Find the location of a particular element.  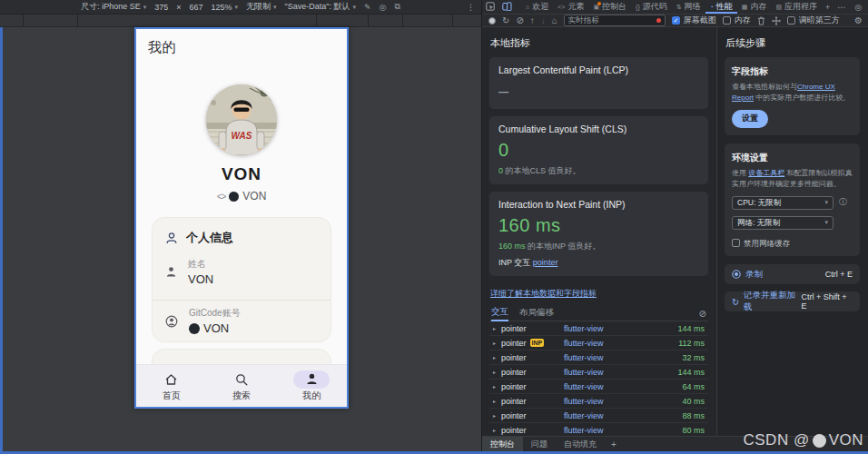

interaction-row: ▸pointerflutter-view88 ms is located at coordinates (599, 416).